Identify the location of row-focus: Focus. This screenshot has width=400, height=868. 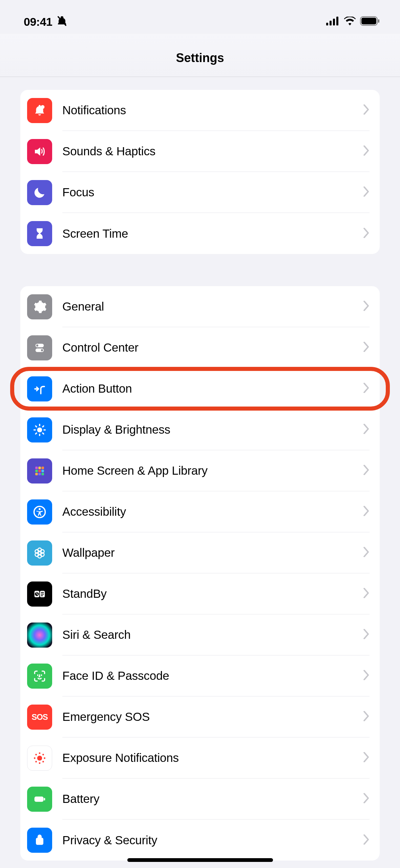
(200, 193).